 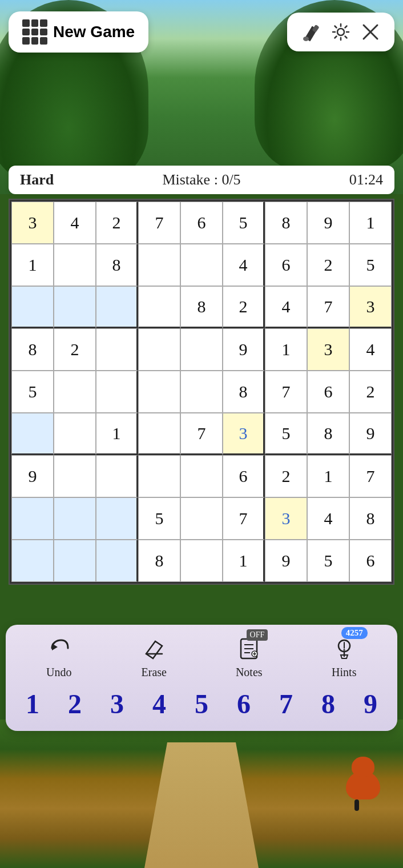 What do you see at coordinates (117, 704) in the screenshot?
I see `number-button-3: 3` at bounding box center [117, 704].